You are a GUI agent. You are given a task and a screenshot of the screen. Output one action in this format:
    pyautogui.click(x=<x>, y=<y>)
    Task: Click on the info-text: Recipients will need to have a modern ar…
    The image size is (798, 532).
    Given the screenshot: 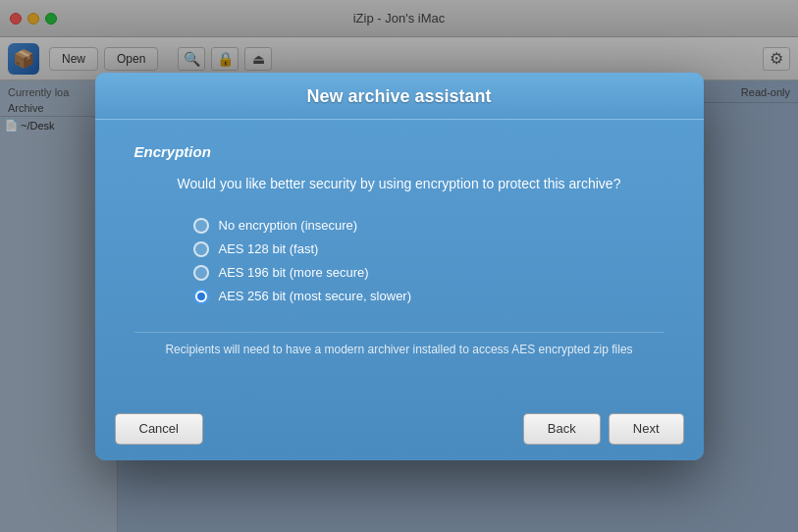 What is the action you would take?
    pyautogui.click(x=399, y=349)
    